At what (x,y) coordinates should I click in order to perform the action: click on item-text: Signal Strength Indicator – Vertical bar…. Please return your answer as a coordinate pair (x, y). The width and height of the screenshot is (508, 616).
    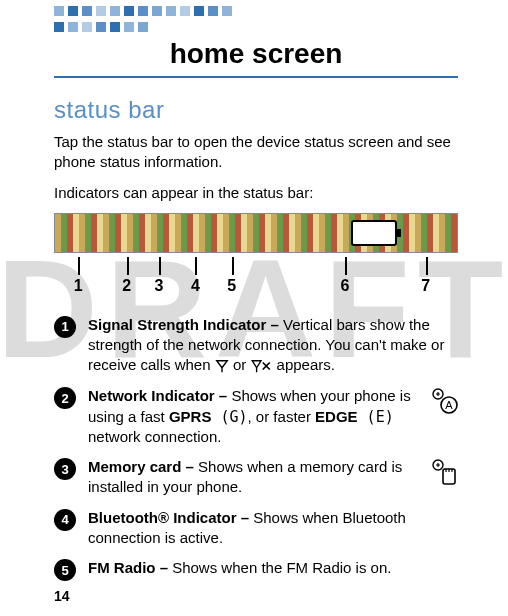
    Looking at the image, I should click on (273, 346).